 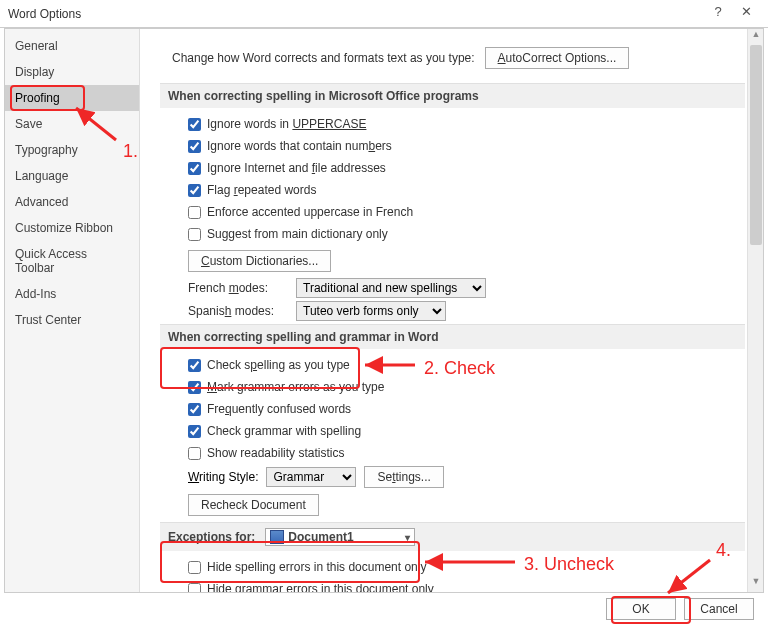 What do you see at coordinates (384, 14) in the screenshot?
I see `title-bar: Word Options ? ✕` at bounding box center [384, 14].